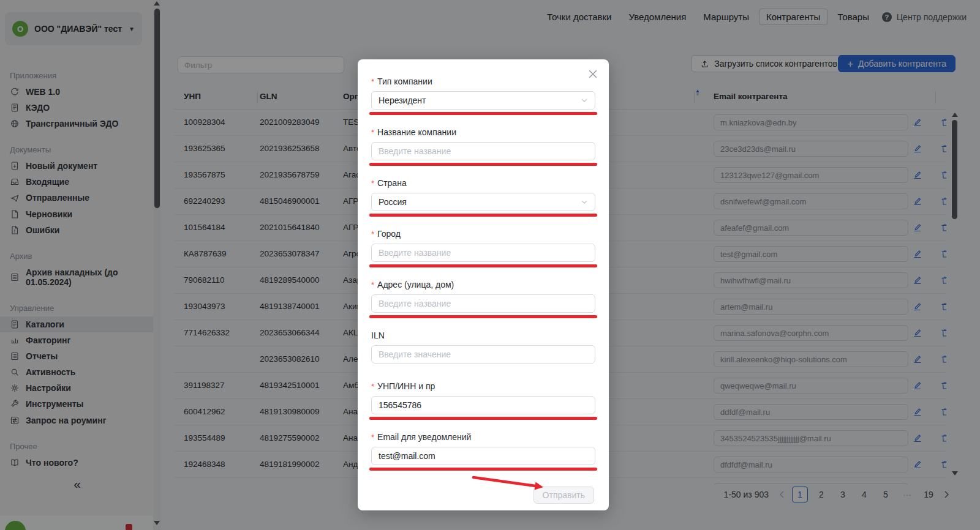 This screenshot has height=530, width=980. What do you see at coordinates (483, 202) in the screenshot?
I see `form-field: *СтранаРоссия` at bounding box center [483, 202].